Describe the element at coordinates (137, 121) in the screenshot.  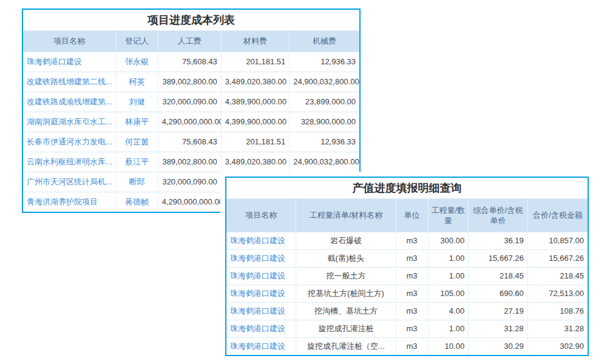
I see `registrant-link: 林康平` at that location.